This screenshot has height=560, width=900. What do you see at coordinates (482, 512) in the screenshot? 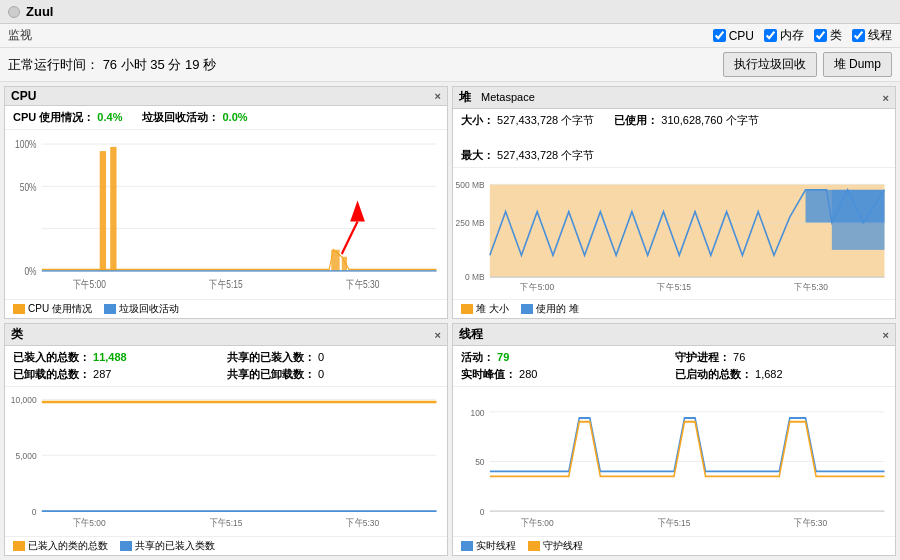
I see `svg-text: 0` at bounding box center [482, 512].